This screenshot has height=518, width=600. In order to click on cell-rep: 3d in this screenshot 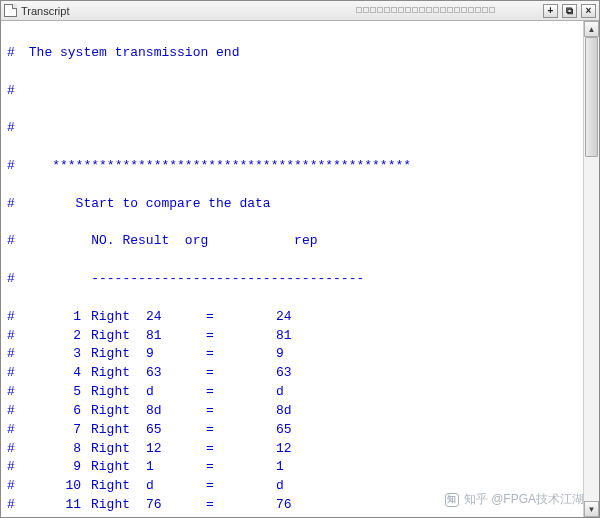, I will do `click(284, 516)`.